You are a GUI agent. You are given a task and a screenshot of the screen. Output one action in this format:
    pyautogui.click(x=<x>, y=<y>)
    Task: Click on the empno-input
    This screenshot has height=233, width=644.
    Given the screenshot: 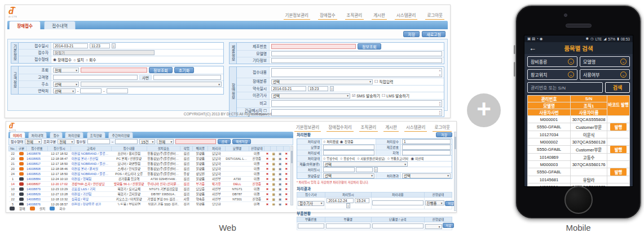 What is the action you would take?
    pyautogui.click(x=187, y=78)
    